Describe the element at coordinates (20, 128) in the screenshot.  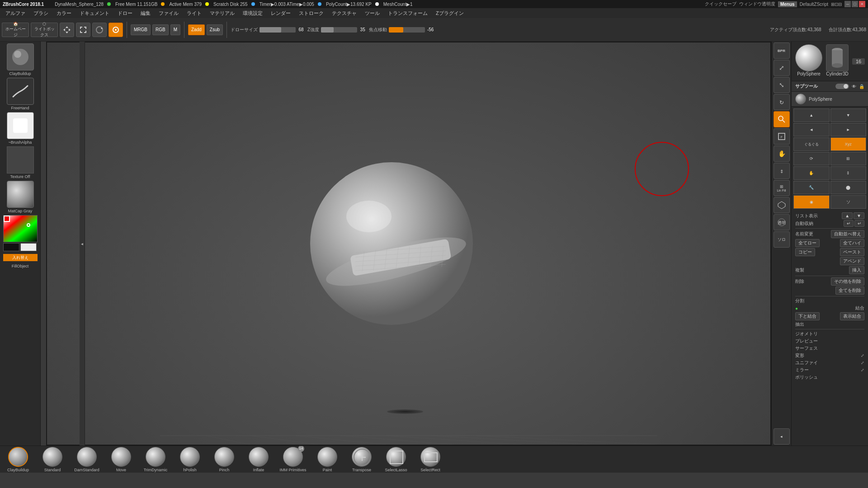
I see `brush-alpha: ~BrushAlpha` at that location.